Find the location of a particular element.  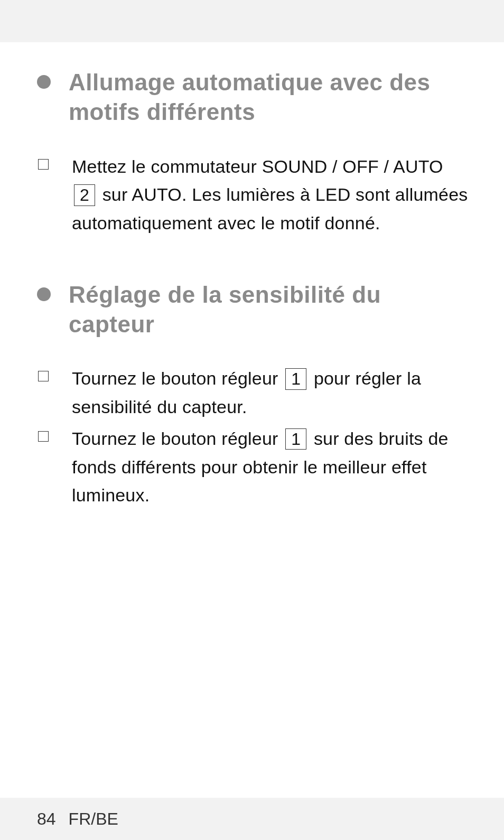

section-heading: Réglage de la sensibilité du capteur is located at coordinates (269, 310).